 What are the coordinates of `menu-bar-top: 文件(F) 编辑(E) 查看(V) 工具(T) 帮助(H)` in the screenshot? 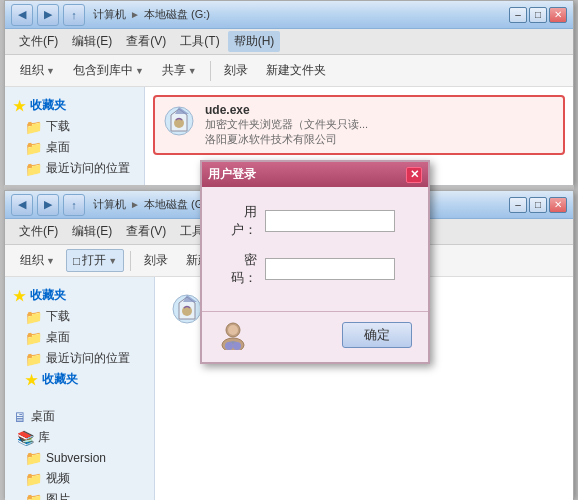 It's located at (289, 42).